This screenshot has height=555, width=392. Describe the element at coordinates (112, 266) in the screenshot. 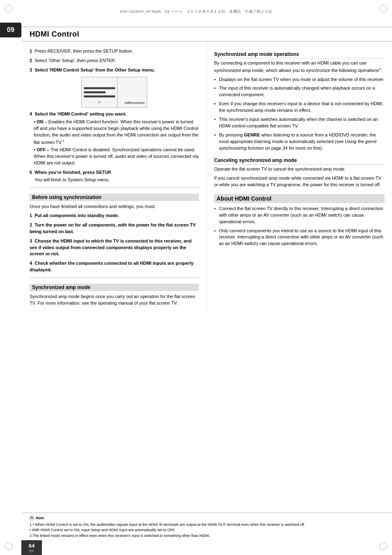

I see `before-sync-step-4-text: Check whether the components connected t…` at that location.